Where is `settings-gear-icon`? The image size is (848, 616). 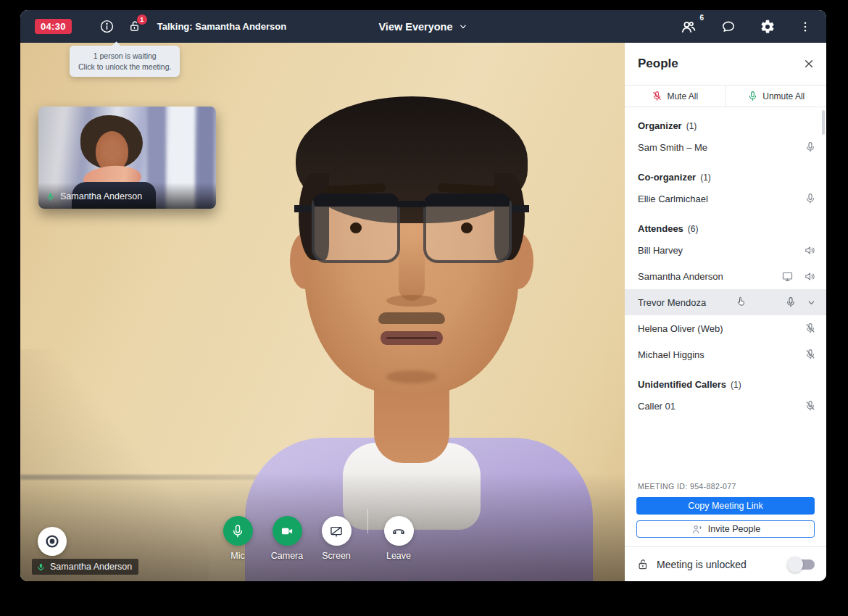 settings-gear-icon is located at coordinates (768, 27).